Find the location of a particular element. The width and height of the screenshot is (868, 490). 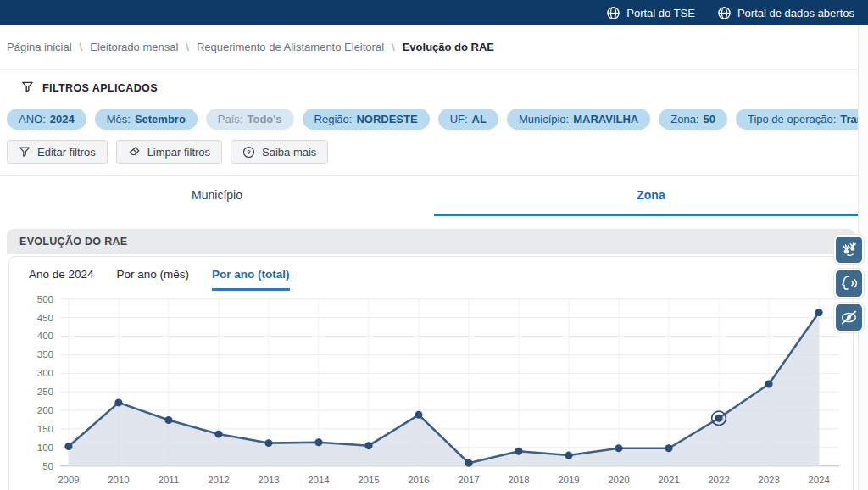

filter-chip: Município:MARAVILHA is located at coordinates (578, 119).